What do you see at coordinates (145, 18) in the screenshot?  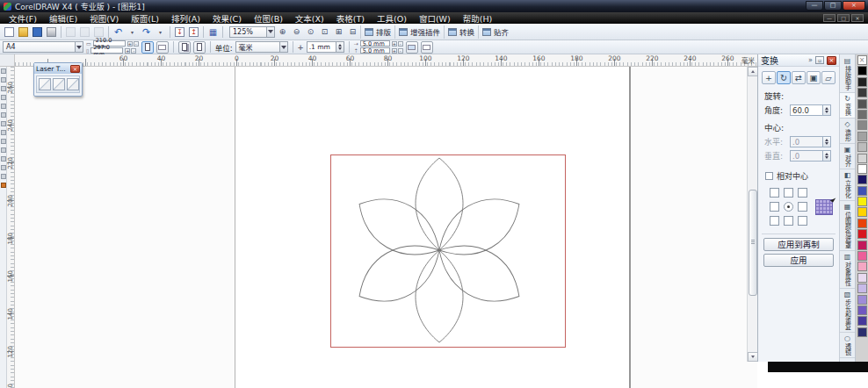 I see `menu-item: 版面(L)` at bounding box center [145, 18].